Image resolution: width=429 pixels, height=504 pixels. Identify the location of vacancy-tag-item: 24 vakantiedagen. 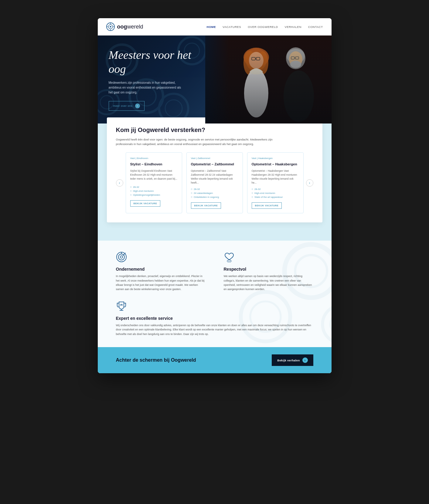
(215, 193).